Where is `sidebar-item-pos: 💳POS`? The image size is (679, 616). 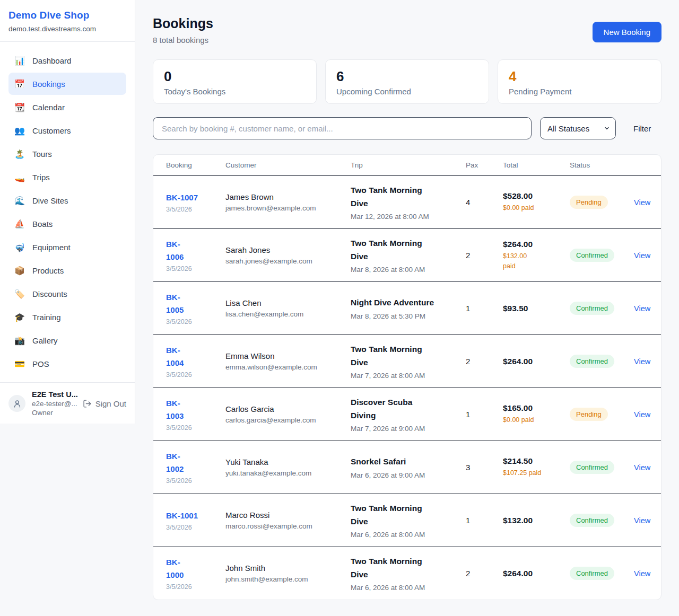
sidebar-item-pos: 💳POS is located at coordinates (67, 364).